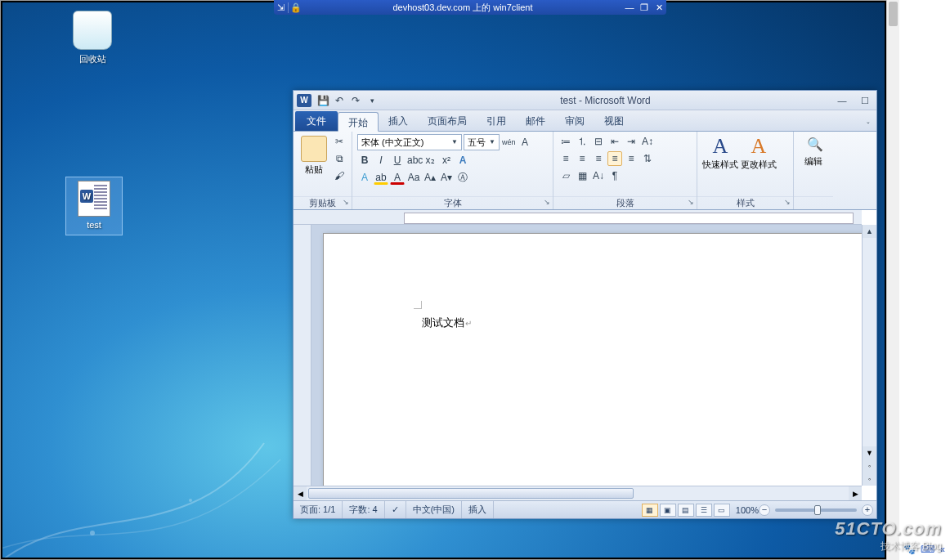  I want to click on change-styles-button: A 更改样式, so click(759, 152).